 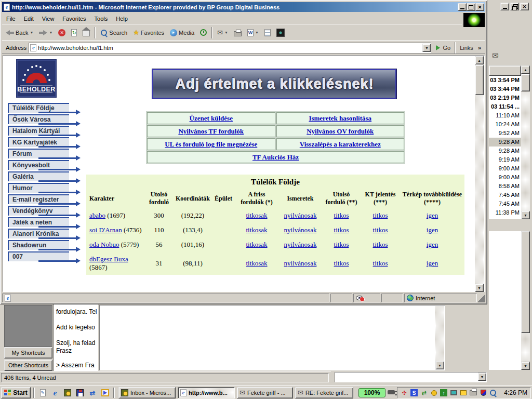 What do you see at coordinates (28, 353) in the screenshot?
I see `my-shortcuts-button: My Shortcuts` at bounding box center [28, 353].